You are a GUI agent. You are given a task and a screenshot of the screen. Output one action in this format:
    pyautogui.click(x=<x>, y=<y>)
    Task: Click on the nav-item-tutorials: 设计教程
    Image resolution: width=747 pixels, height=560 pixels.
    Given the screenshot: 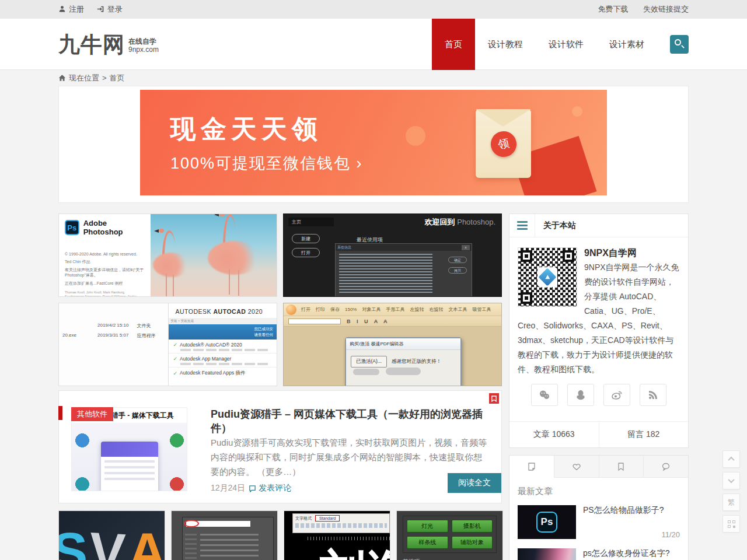 What is the action you would take?
    pyautogui.click(x=505, y=44)
    